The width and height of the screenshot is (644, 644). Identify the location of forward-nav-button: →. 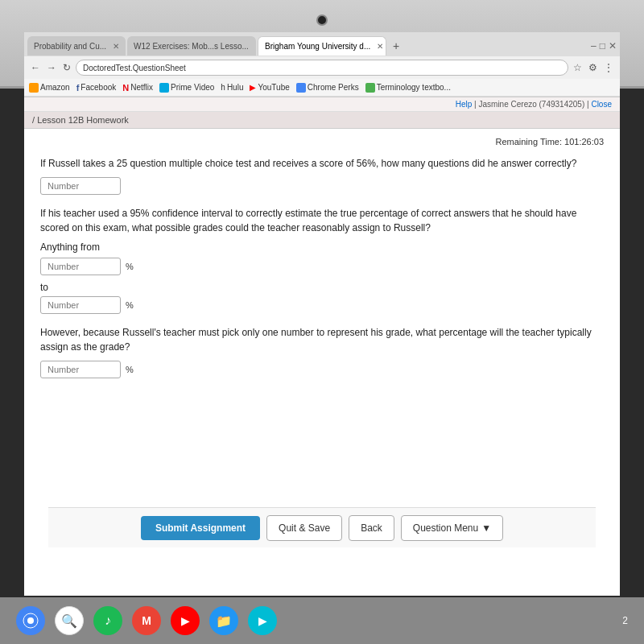
(52, 68).